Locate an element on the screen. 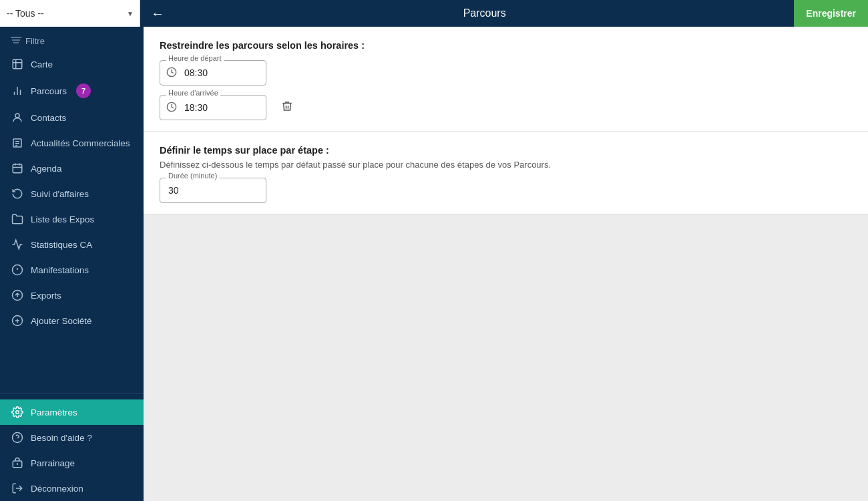 This screenshot has height=501, width=868. sidebar-item-parcours: Parcours 7 is located at coordinates (72, 91).